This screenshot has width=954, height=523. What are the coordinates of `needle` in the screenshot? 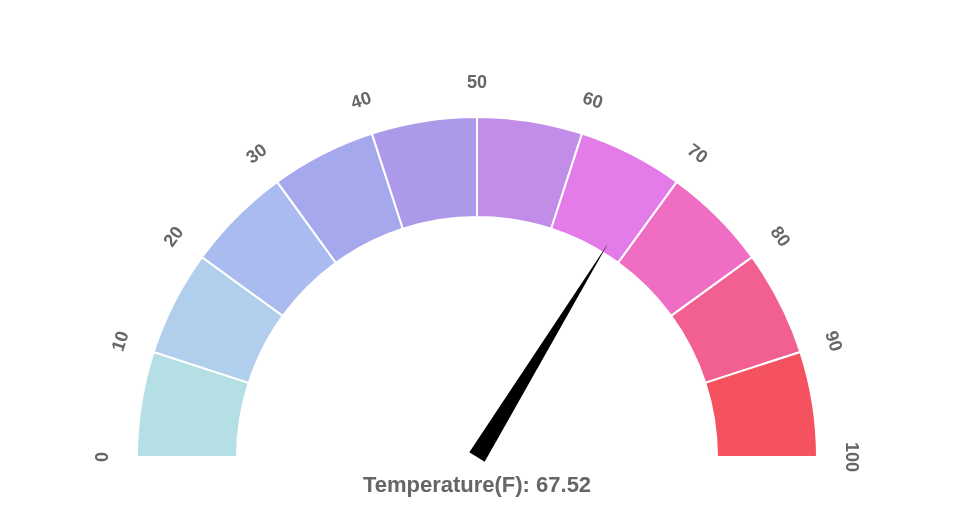 It's located at (538, 352).